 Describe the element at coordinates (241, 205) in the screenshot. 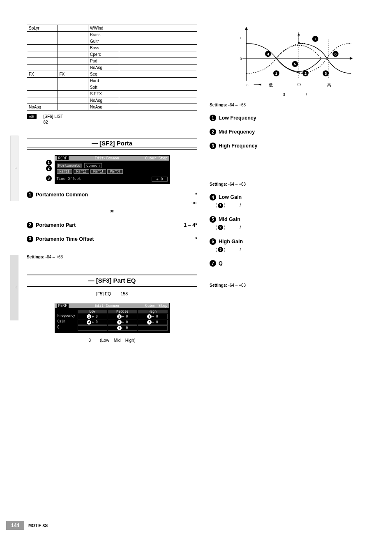

I see `gp4-sep: /` at that location.